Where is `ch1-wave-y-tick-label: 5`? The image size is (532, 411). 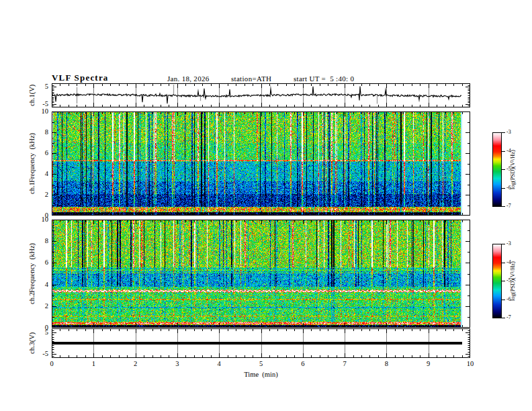 ch1-wave-y-tick-label: 5 is located at coordinates (41, 87).